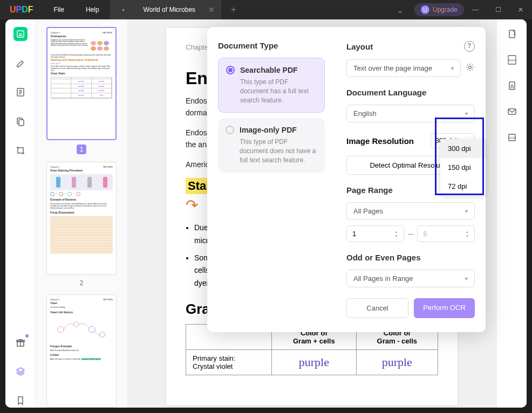 Image resolution: width=532 pixels, height=413 pixels. I want to click on layout-select: Text over the page image ▾, so click(404, 68).